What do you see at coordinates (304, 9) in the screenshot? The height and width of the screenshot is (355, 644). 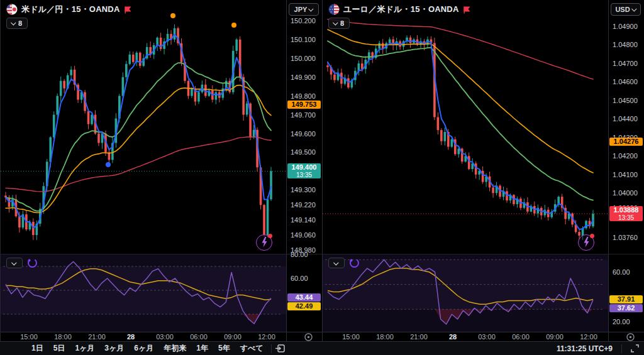 I see `currency-toggle-button: JPY` at bounding box center [304, 9].